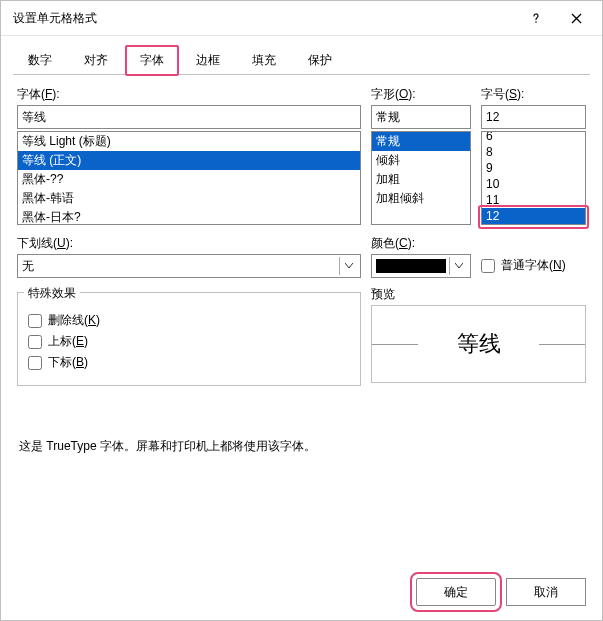 The width and height of the screenshot is (603, 621). Describe the element at coordinates (534, 184) in the screenshot. I see `size-list-item: 10` at that location.